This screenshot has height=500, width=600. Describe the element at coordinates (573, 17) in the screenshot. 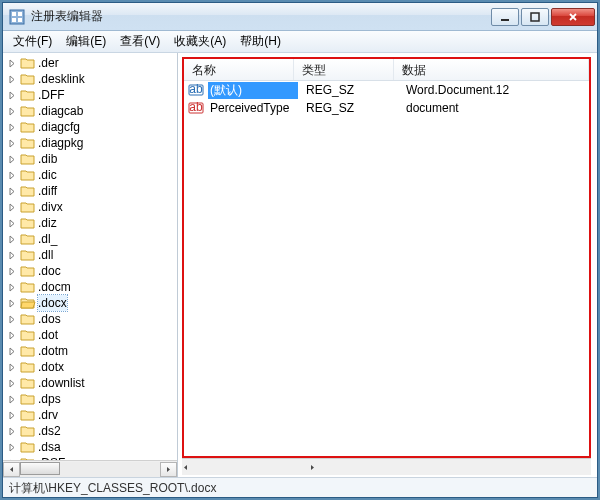

I see `close-button` at that location.